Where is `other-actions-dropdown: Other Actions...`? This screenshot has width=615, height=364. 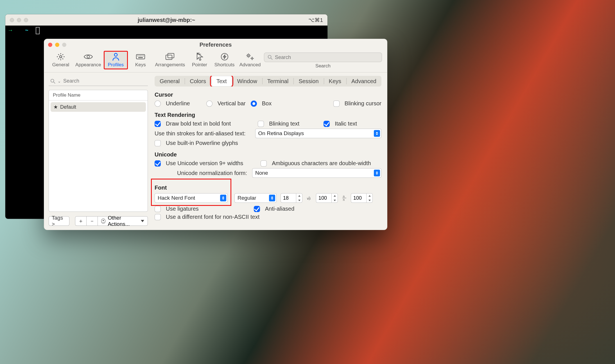
other-actions-dropdown: Other Actions... is located at coordinates (123, 221).